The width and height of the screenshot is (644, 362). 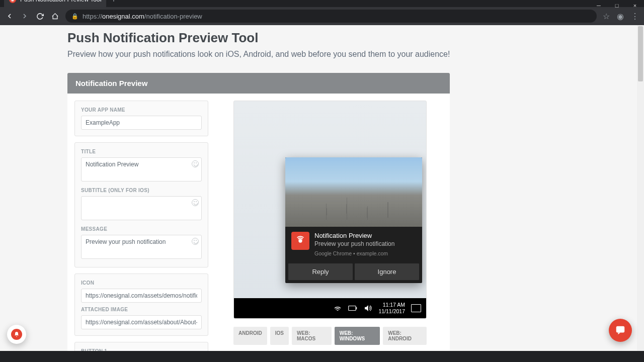 What do you see at coordinates (405, 336) in the screenshot?
I see `tab-web-android: WEB: ANDROID` at bounding box center [405, 336].